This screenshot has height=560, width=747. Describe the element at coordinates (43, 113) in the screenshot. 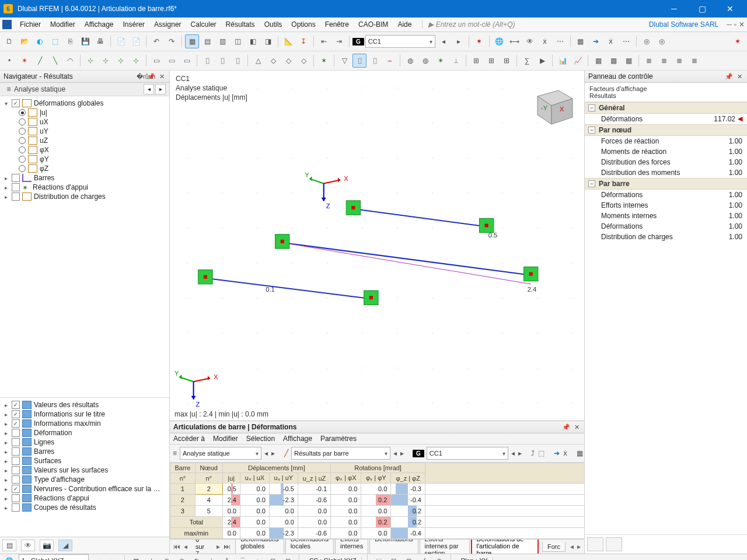

I see `tree-dir-label: |u|` at that location.